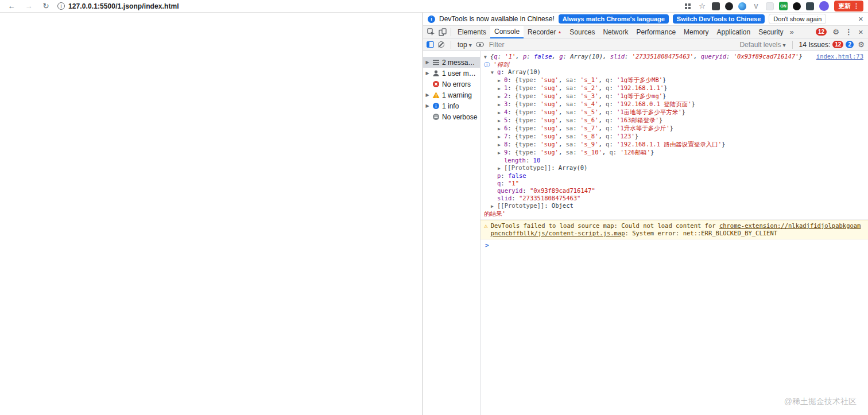 This screenshot has height=415, width=868. What do you see at coordinates (526, 128) in the screenshot?
I see `console-token: type` at bounding box center [526, 128].